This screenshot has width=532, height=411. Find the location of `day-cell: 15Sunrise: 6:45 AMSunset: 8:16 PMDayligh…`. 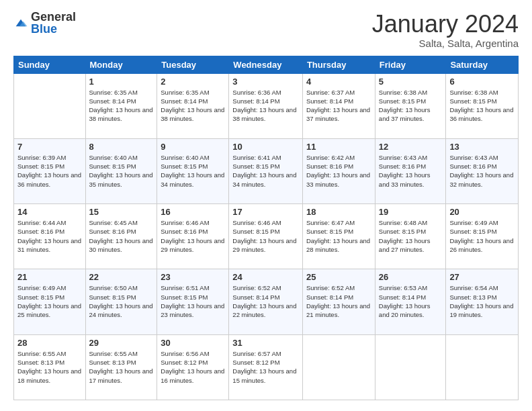

day-cell: 15Sunrise: 6:45 AMSunset: 8:16 PMDayligh… is located at coordinates (121, 236).